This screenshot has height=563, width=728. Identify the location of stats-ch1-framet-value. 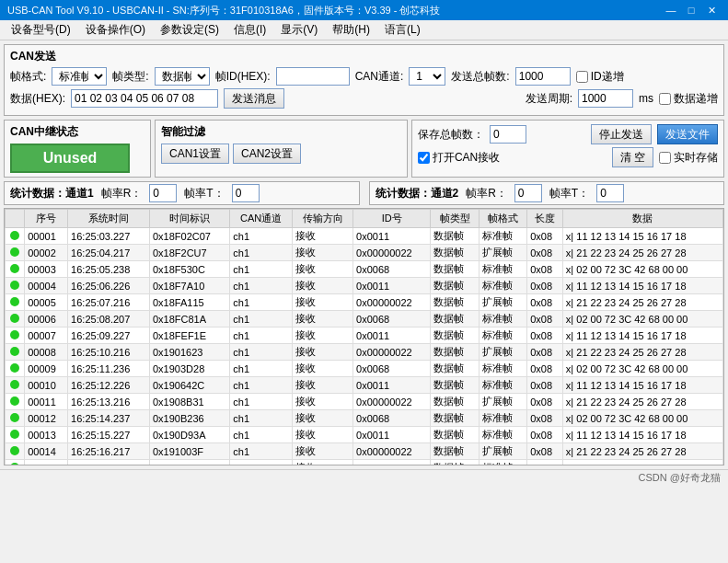
(246, 193).